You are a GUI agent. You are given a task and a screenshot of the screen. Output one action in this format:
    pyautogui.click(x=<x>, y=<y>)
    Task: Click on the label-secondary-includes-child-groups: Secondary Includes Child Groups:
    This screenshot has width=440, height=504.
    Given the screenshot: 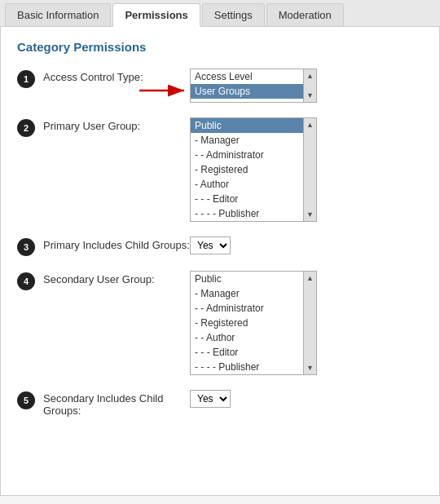 What is the action you would take?
    pyautogui.click(x=117, y=403)
    